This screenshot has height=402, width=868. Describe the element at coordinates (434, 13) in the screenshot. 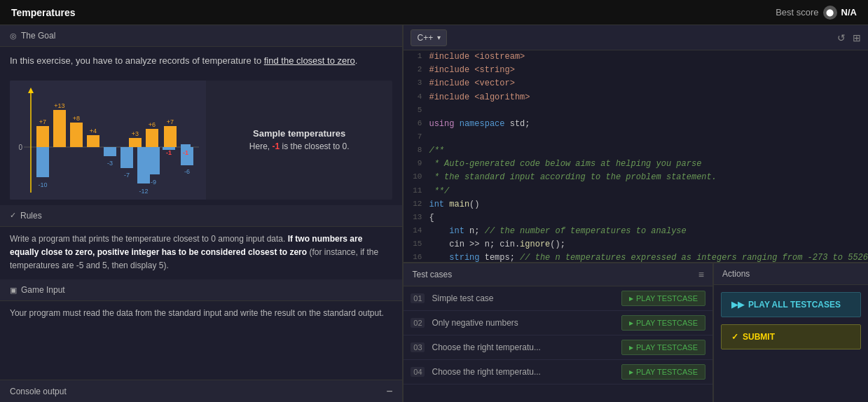

I see `top-bar: Temperatures Best score ⬤ N/A` at that location.